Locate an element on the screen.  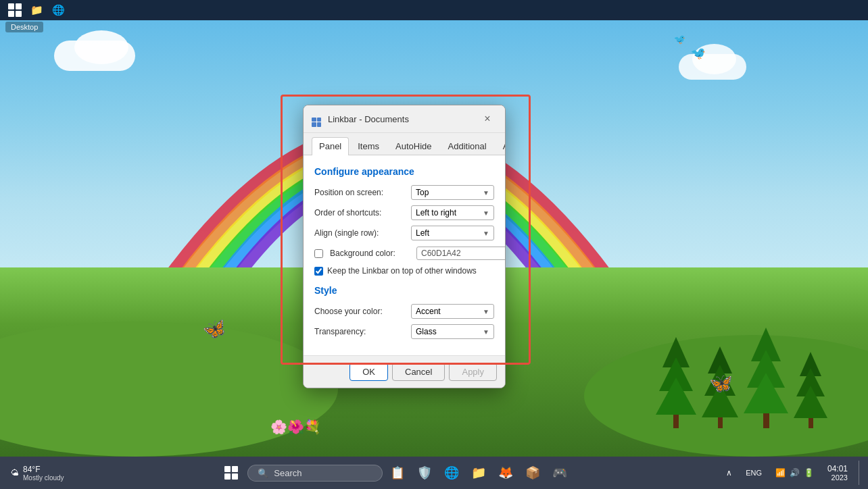
systray-network: ENG is located at coordinates (754, 473).